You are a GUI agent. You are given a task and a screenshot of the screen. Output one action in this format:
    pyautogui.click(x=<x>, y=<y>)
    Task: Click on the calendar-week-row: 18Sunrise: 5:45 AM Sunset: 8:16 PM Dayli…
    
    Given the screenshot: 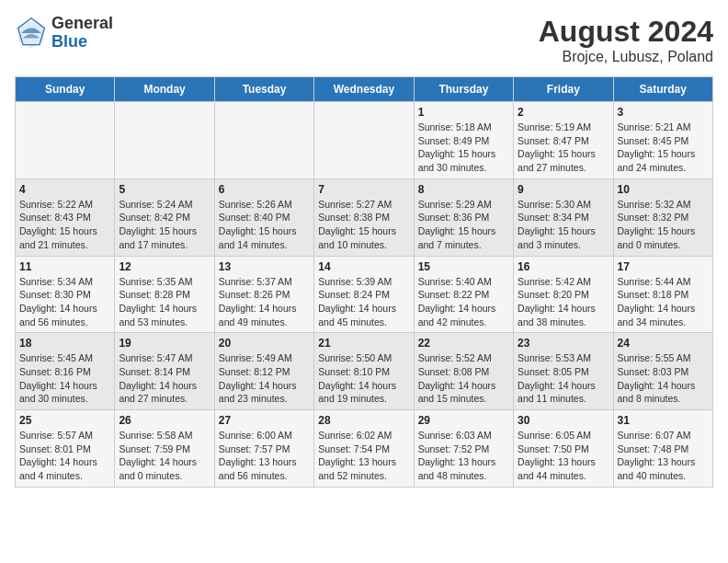 What is the action you would take?
    pyautogui.click(x=364, y=372)
    